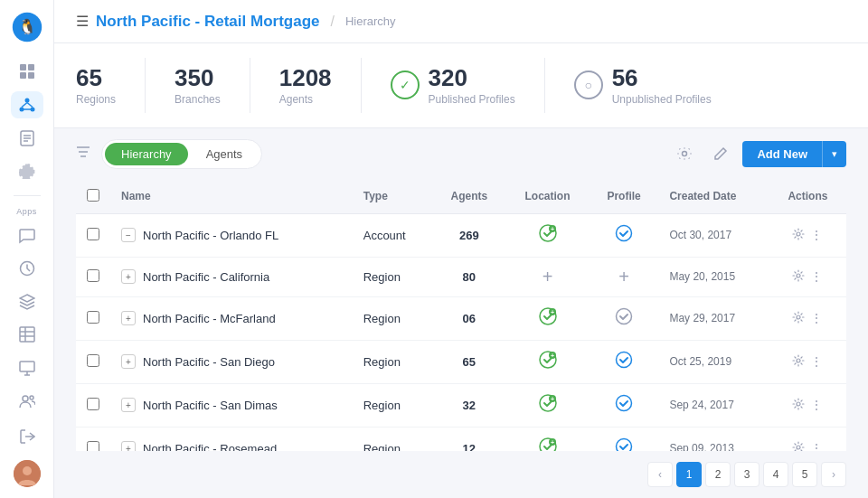 Image resolution: width=868 pixels, height=498 pixels. I want to click on profile-check-gray-icon, so click(624, 320).